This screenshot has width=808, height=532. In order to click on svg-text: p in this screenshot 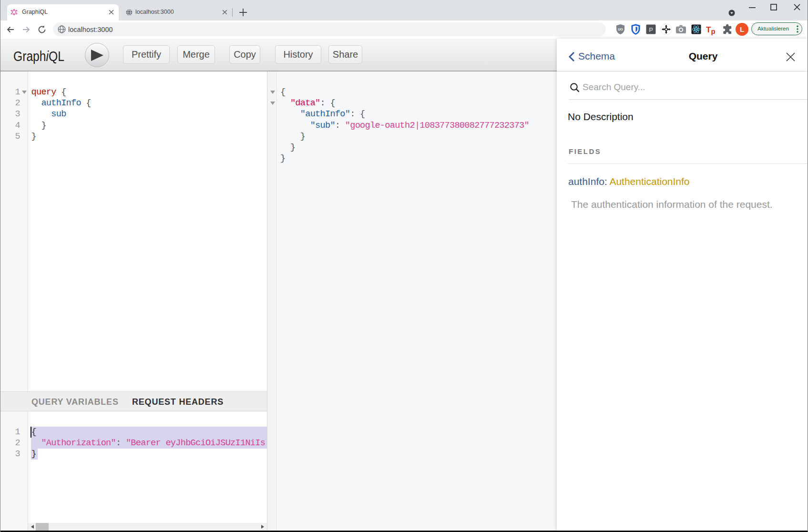, I will do `click(713, 31)`.